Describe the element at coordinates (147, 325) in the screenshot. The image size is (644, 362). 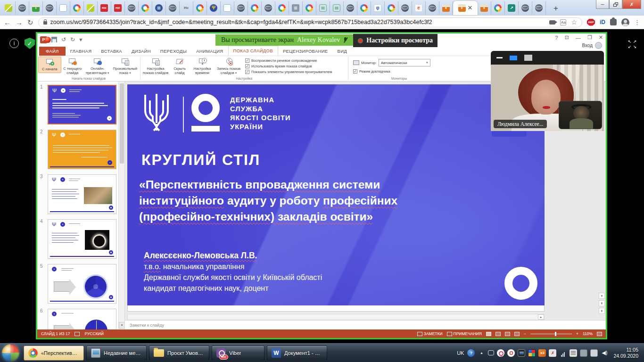
I see `notes-placeholder: Заметки к слайду` at that location.